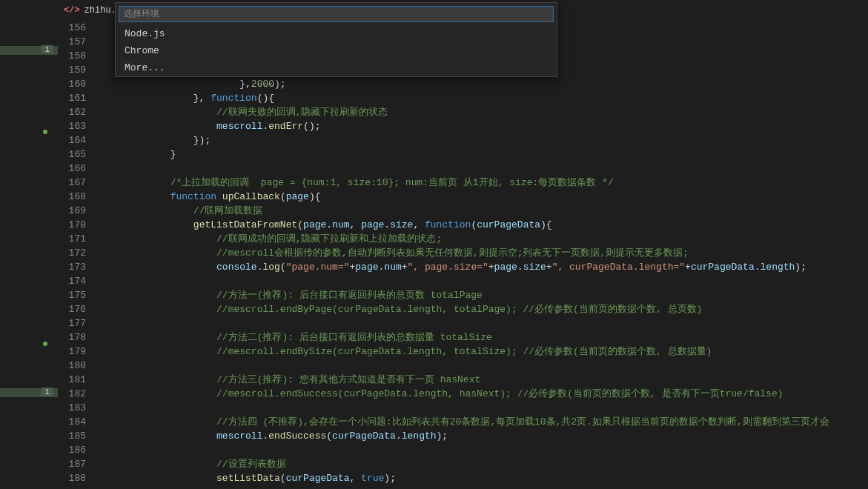 This screenshot has height=489, width=868. Describe the element at coordinates (463, 351) in the screenshot. I see `code-line: 179 //mescroll.endBySize(curPageData.len…` at that location.